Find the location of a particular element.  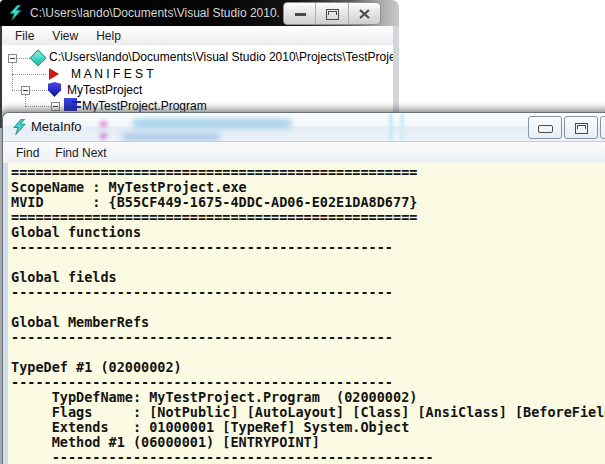

main-window-title: C:\Users\lando\Documents\Visual Studio 2… is located at coordinates (155, 13).